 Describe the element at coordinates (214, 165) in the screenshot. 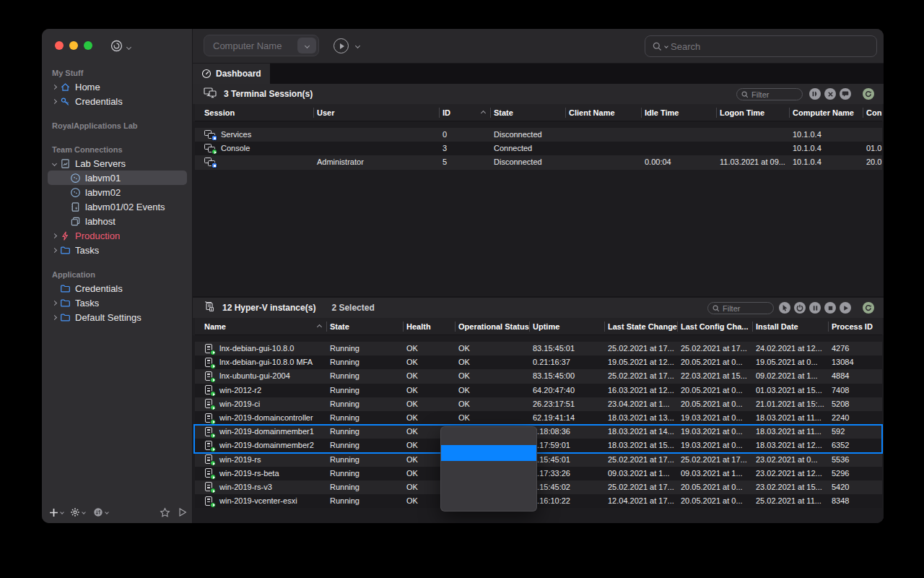

I see `session-state-badge` at that location.